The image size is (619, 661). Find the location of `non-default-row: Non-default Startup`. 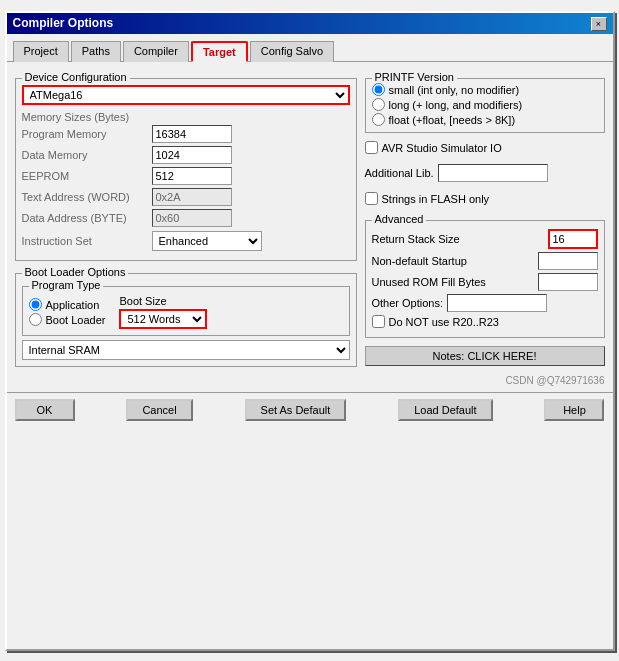

non-default-row: Non-default Startup is located at coordinates (485, 261).